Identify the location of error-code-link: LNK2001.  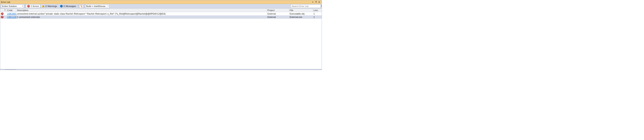
(11, 14).